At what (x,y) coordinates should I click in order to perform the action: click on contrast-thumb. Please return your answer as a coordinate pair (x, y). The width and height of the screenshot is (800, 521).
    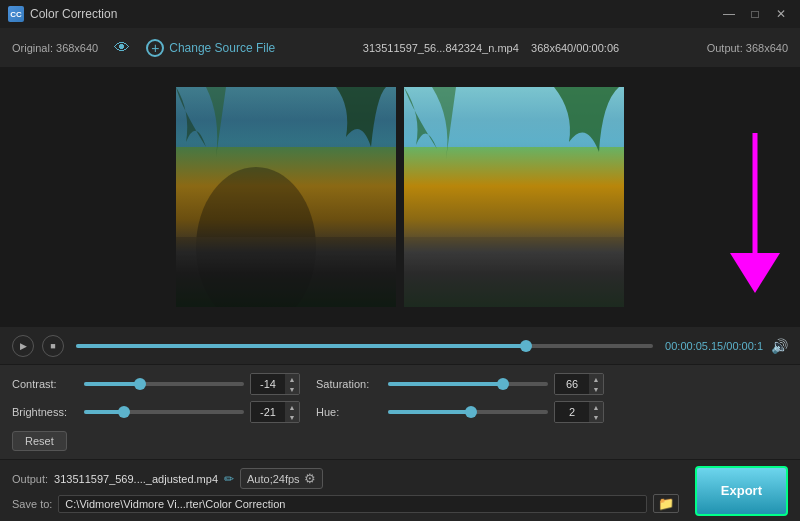
    Looking at the image, I should click on (140, 384).